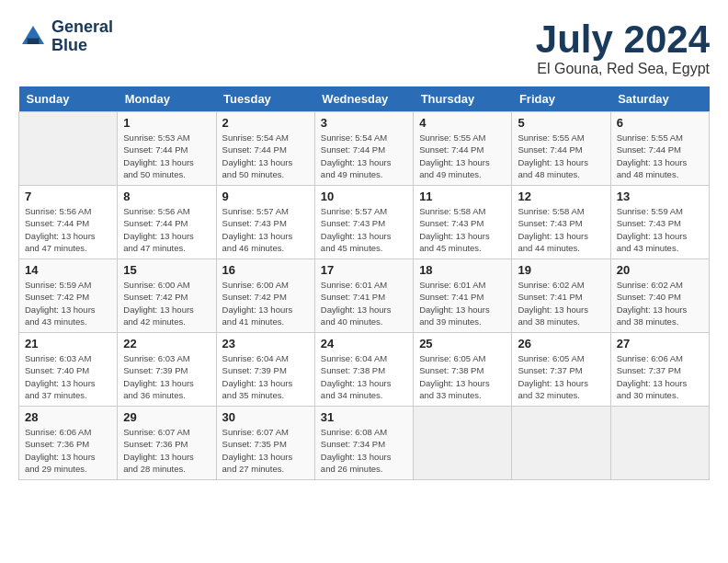 This screenshot has width=728, height=563. What do you see at coordinates (68, 451) in the screenshot?
I see `day-info: Sunrise: 6:06 AM Sunset: 7:36 PM Dayligh…` at bounding box center [68, 451].